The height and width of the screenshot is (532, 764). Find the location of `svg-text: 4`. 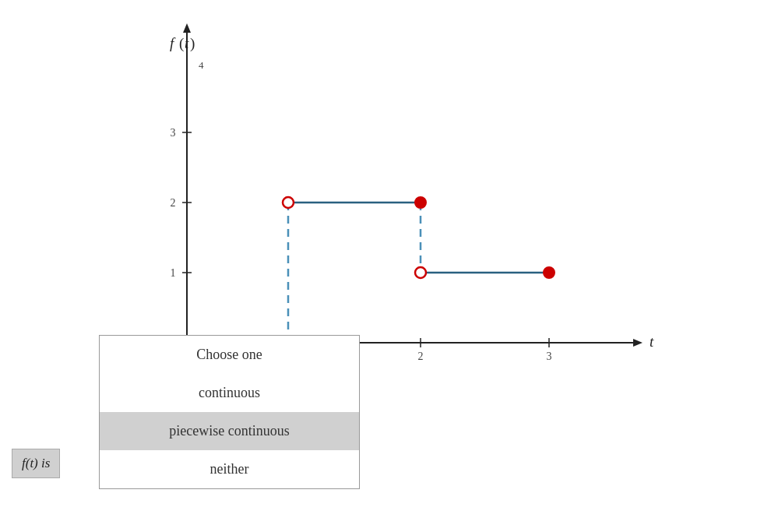

svg-text: 4 is located at coordinates (201, 65).